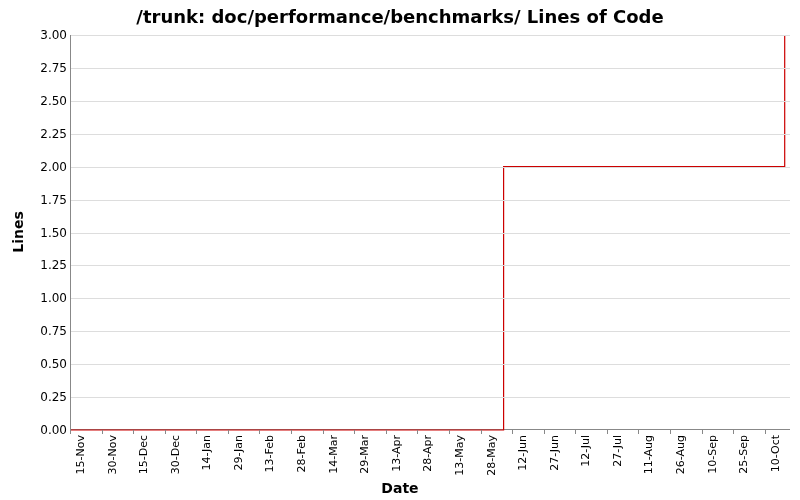  Describe the element at coordinates (680, 454) in the screenshot. I see `x-tick-label: 26-Aug` at that location.